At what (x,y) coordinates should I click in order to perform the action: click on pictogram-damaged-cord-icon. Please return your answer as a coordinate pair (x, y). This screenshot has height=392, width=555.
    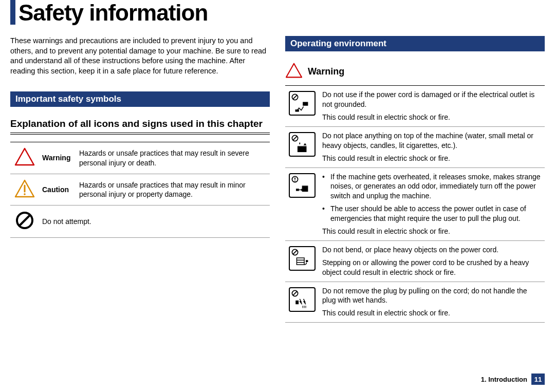
    Looking at the image, I should click on (302, 106).